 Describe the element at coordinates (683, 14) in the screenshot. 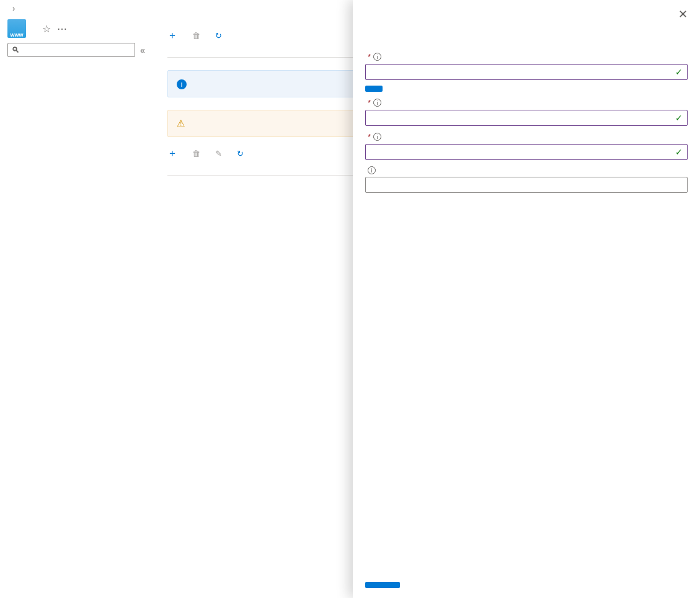

I see `close-icon: ✕` at that location.